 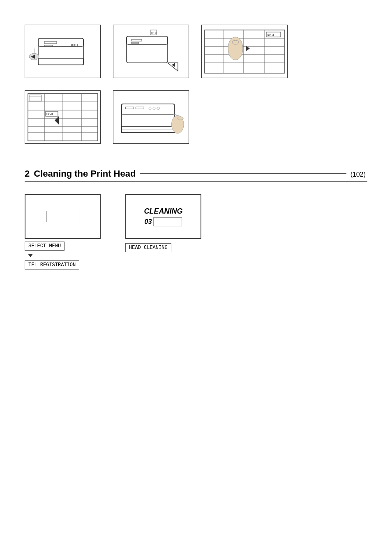 I want to click on illustrations-row2: BF-3, so click(x=196, y=117).